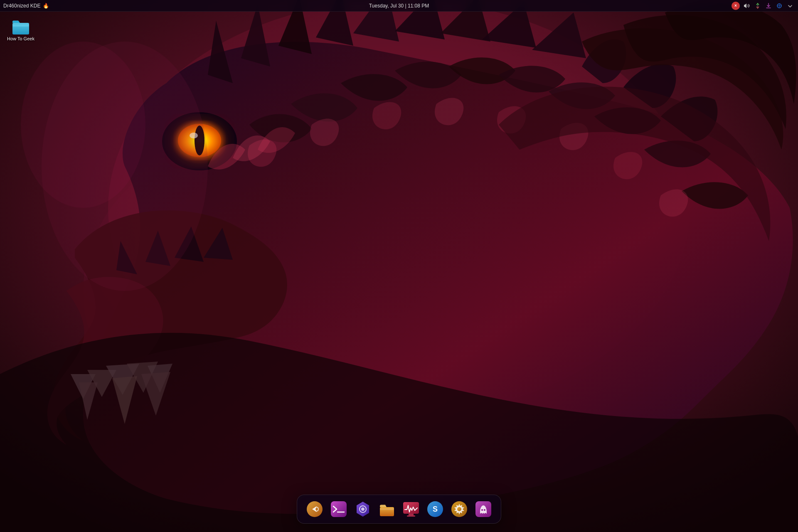  Describe the element at coordinates (435, 509) in the screenshot. I see `dock-item-skype: S` at that location.